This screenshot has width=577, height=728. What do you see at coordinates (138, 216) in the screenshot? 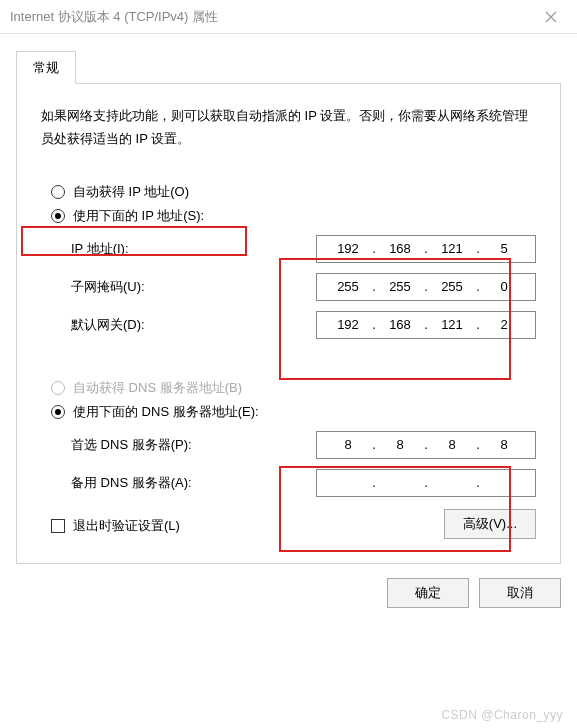
I see `radio-manual-ip-label: 使用下面的 IP 地址(S):` at bounding box center [138, 216].